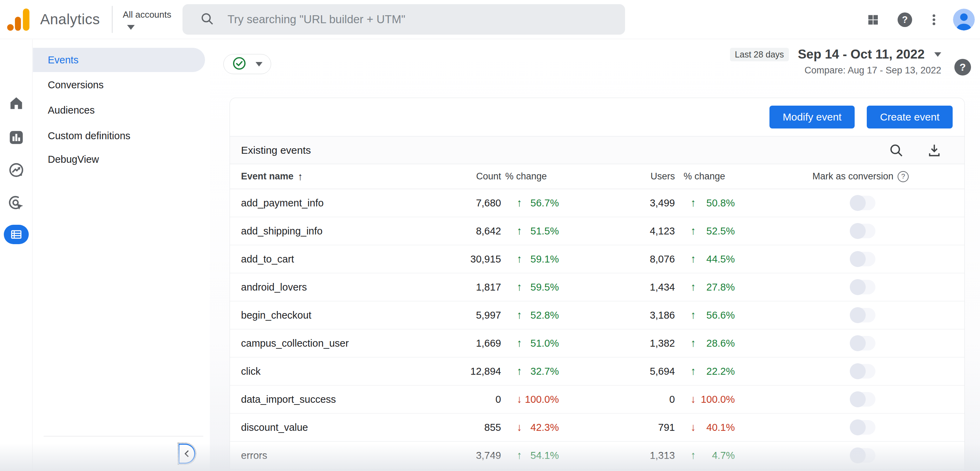 The image size is (980, 471). Describe the element at coordinates (187, 453) in the screenshot. I see `collapse-sidebar-button` at that location.